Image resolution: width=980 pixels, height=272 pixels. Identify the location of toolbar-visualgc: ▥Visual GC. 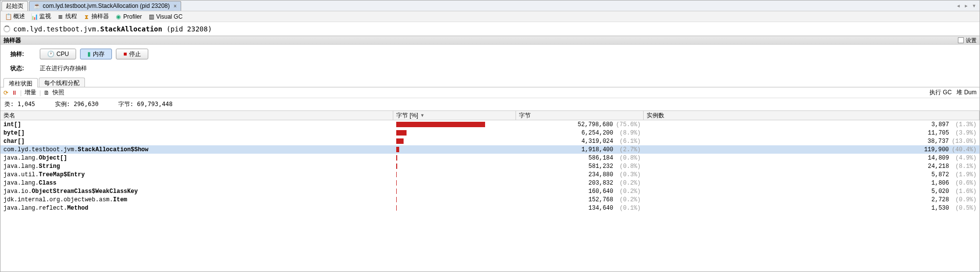
(165, 17).